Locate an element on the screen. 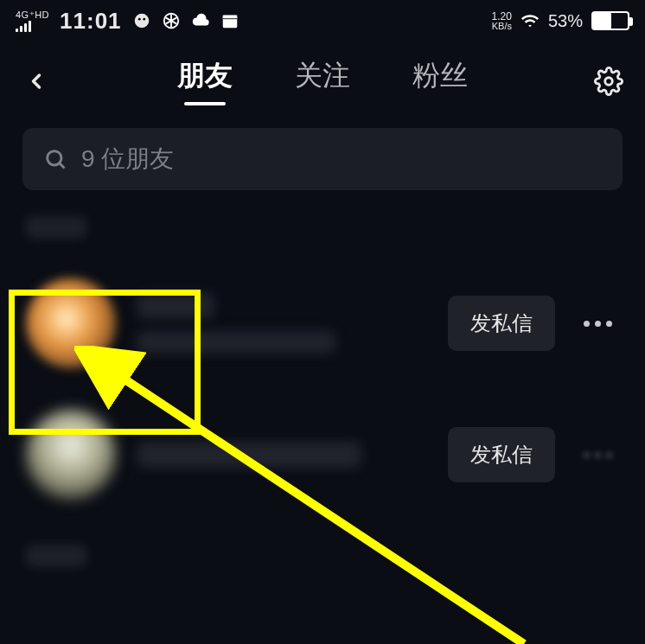 The height and width of the screenshot is (644, 645). status-bar: 4G⁺HD 11:01 1.20 KB/s 53% is located at coordinates (322, 21).